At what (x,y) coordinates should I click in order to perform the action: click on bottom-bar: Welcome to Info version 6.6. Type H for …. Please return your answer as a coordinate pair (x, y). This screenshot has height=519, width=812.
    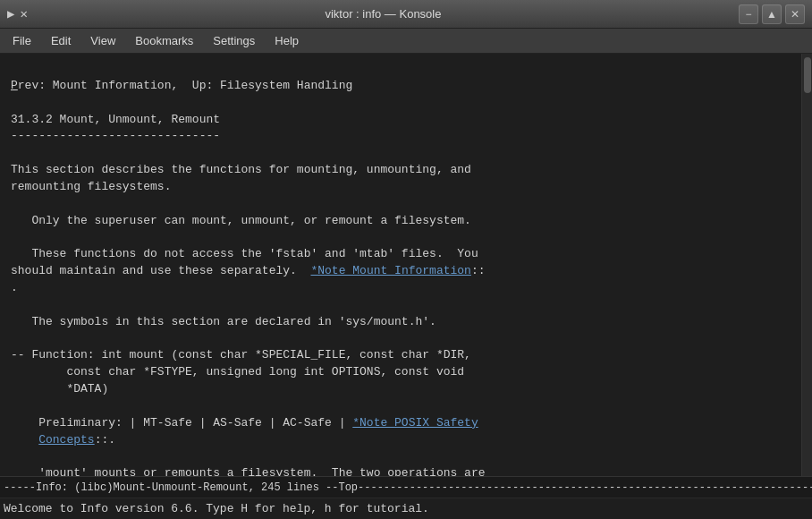
    Looking at the image, I should click on (406, 508).